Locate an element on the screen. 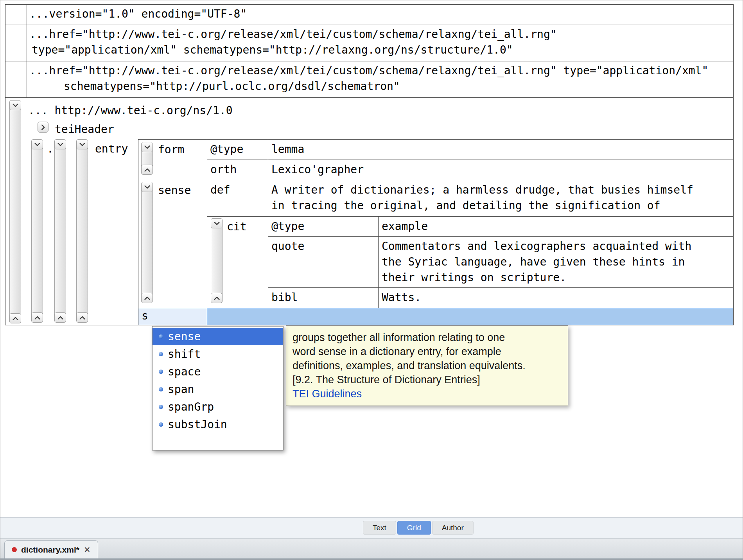 This screenshot has height=560, width=743. schematron-pi-cell: ...href="http://www.tei-c.org/release/xm… is located at coordinates (380, 79).